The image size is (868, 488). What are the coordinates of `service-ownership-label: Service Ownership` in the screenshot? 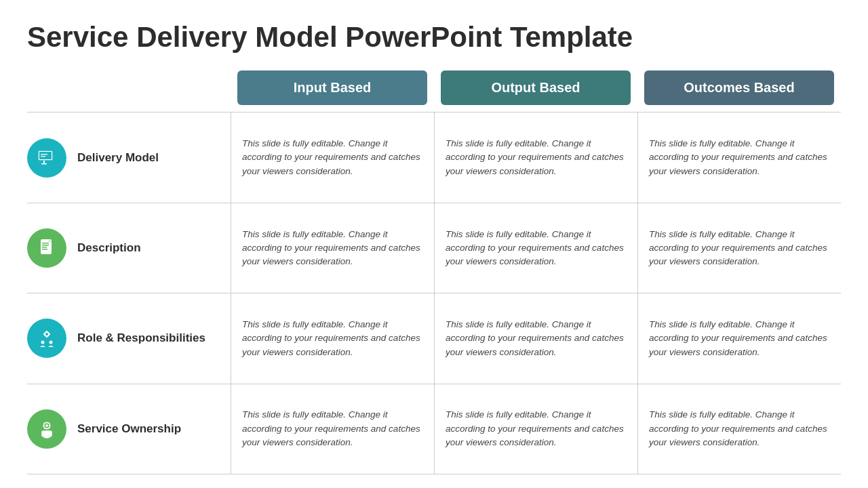 It's located at (129, 429).